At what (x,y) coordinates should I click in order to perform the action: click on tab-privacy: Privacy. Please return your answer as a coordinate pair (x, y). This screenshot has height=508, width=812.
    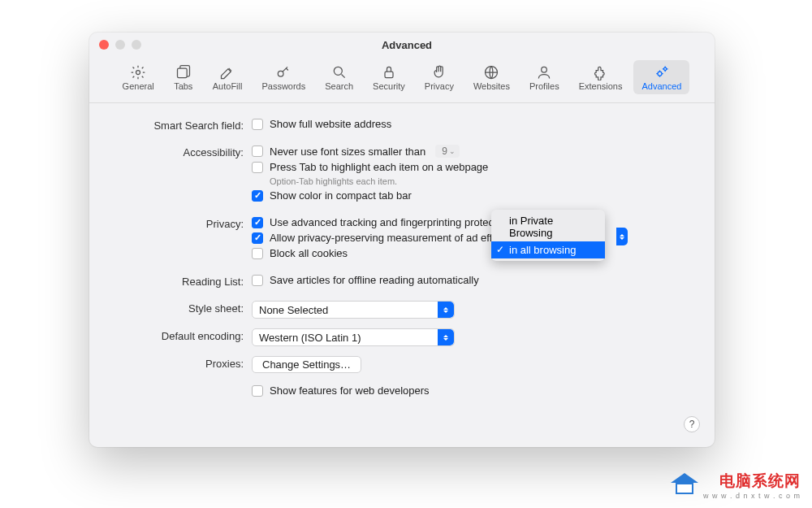
    Looking at the image, I should click on (439, 77).